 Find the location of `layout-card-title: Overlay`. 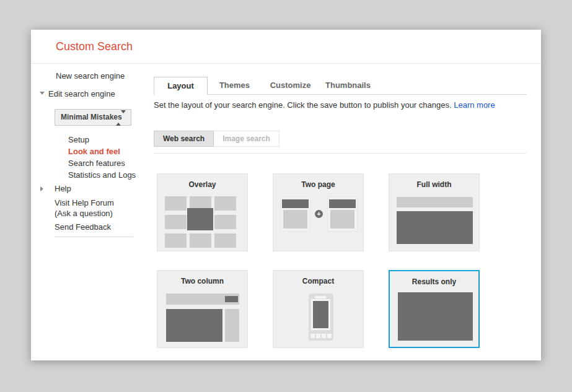

layout-card-title: Overlay is located at coordinates (202, 185).